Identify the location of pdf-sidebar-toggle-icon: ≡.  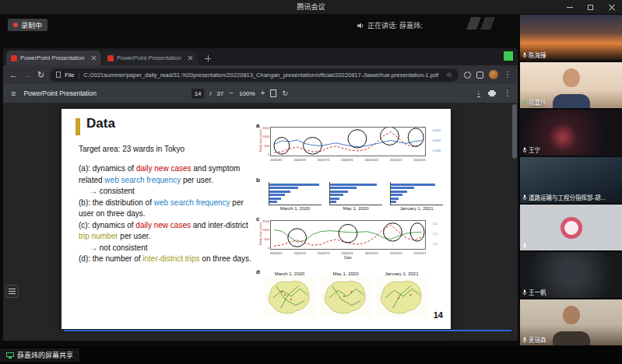
(13, 93).